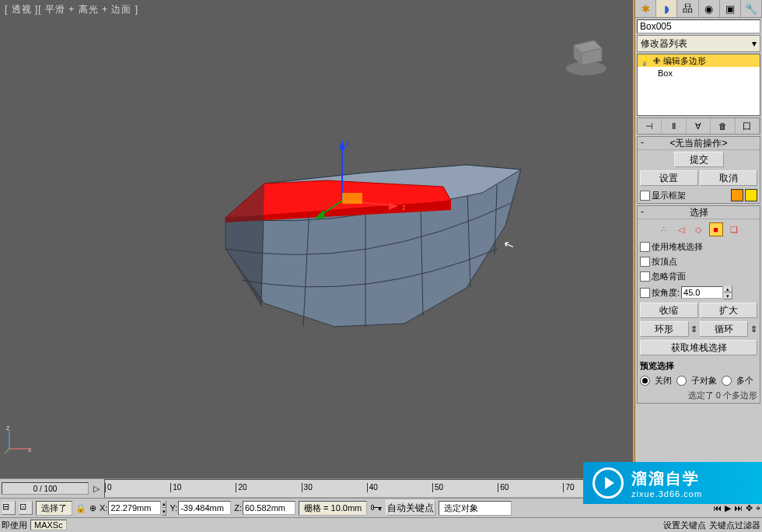 The width and height of the screenshot is (762, 532). What do you see at coordinates (729, 310) in the screenshot?
I see `grow-button: 扩大` at bounding box center [729, 310].